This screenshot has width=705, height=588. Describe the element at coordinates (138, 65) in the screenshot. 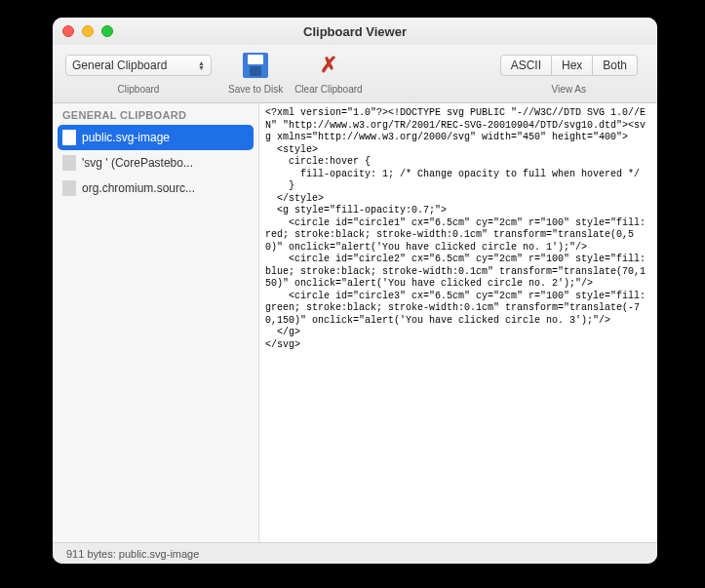

I see `clipboard-selector-dropdown: General Clipboard ▲▼` at that location.